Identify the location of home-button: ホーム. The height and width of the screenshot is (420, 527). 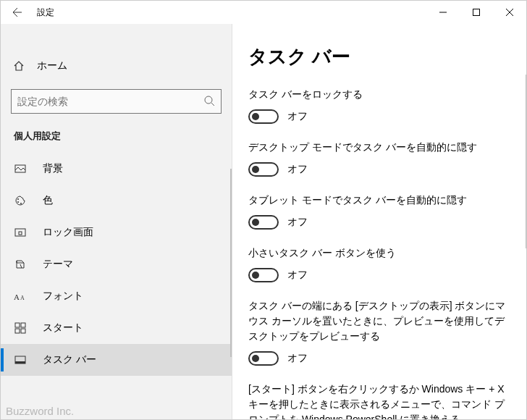
(116, 66).